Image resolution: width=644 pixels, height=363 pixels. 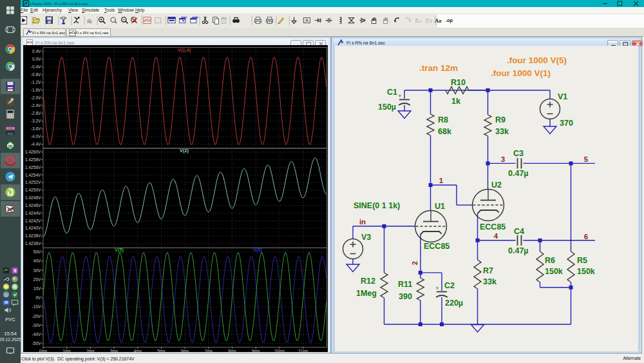 What do you see at coordinates (279, 351) in the screenshot?
I see `svg-text: 10ms` at bounding box center [279, 351].